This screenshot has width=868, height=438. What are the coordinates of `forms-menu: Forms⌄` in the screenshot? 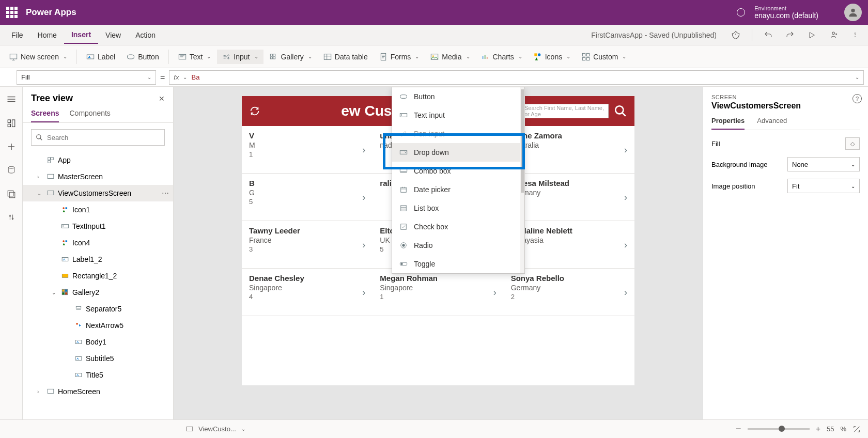 It's located at (399, 57).